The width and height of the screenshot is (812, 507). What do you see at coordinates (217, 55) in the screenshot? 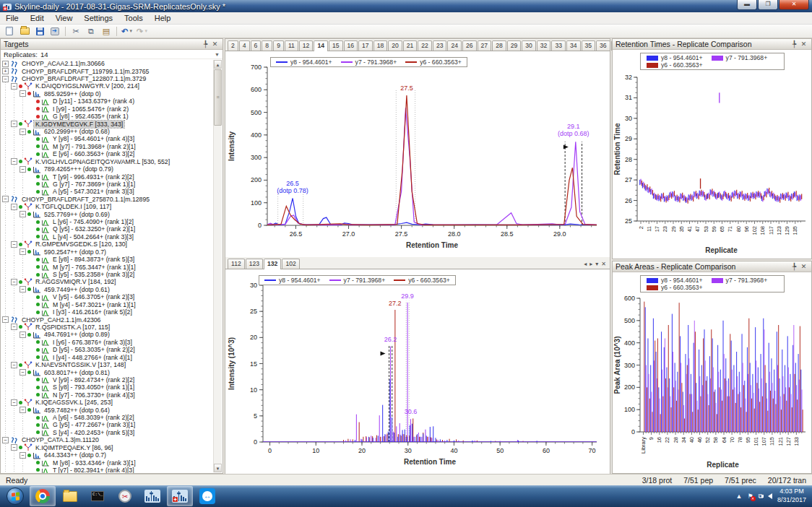
I see `chevron-down-icon: ▼` at bounding box center [217, 55].